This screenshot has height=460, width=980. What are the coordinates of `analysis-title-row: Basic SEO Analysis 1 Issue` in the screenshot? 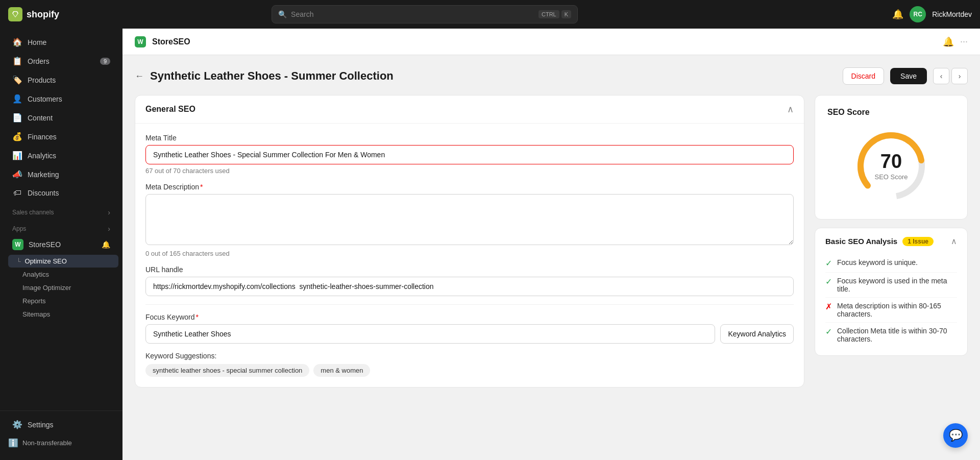 It's located at (879, 241).